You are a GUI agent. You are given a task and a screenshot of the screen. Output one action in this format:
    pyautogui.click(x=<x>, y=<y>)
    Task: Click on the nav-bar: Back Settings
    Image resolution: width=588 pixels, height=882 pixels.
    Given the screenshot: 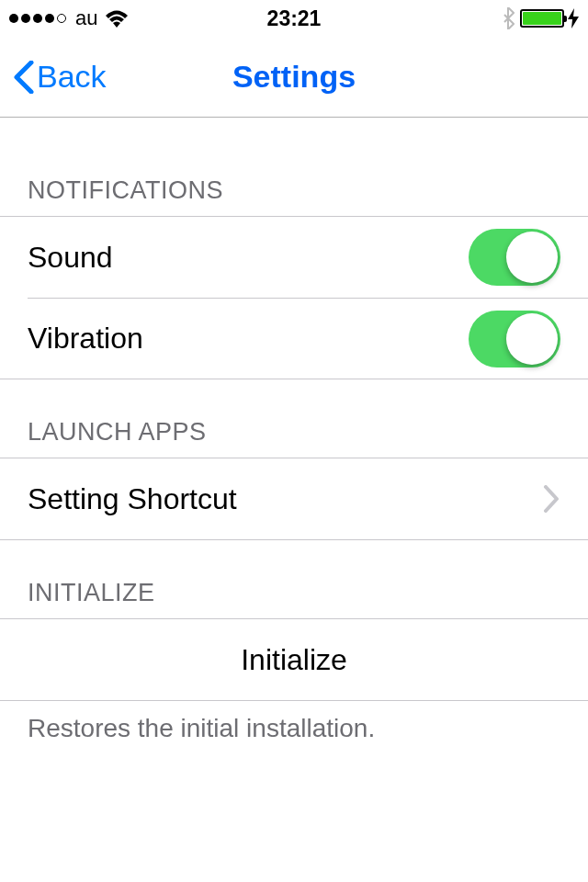 What is the action you would take?
    pyautogui.click(x=294, y=77)
    